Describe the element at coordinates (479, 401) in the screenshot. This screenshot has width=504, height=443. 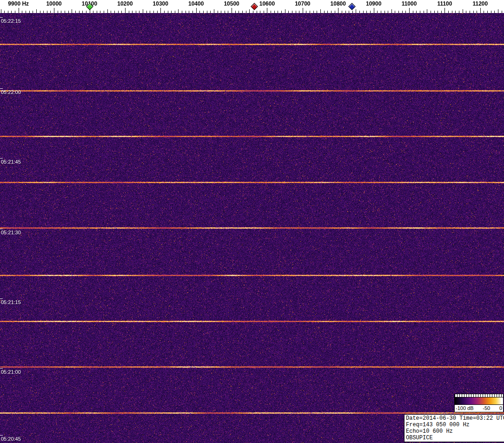
I see `colorbar-gradient` at that location.